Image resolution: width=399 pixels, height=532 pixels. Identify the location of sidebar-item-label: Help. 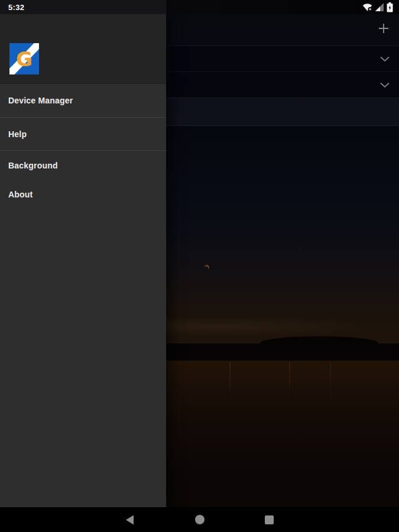
(18, 134).